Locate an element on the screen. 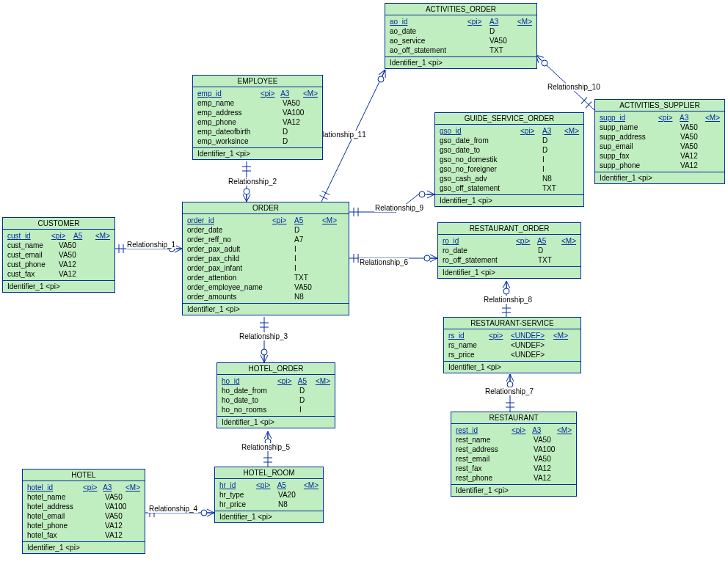  entity-order: ORDER order_id<pi>A5<M> order_dateD orde… is located at coordinates (266, 258).